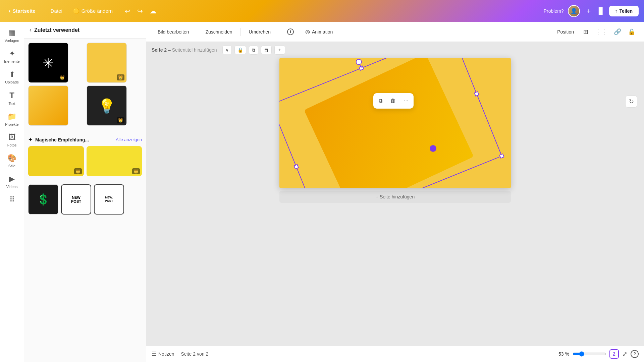 This screenshot has height=362, width=644. Describe the element at coordinates (635, 354) in the screenshot. I see `help-button: ?` at that location.